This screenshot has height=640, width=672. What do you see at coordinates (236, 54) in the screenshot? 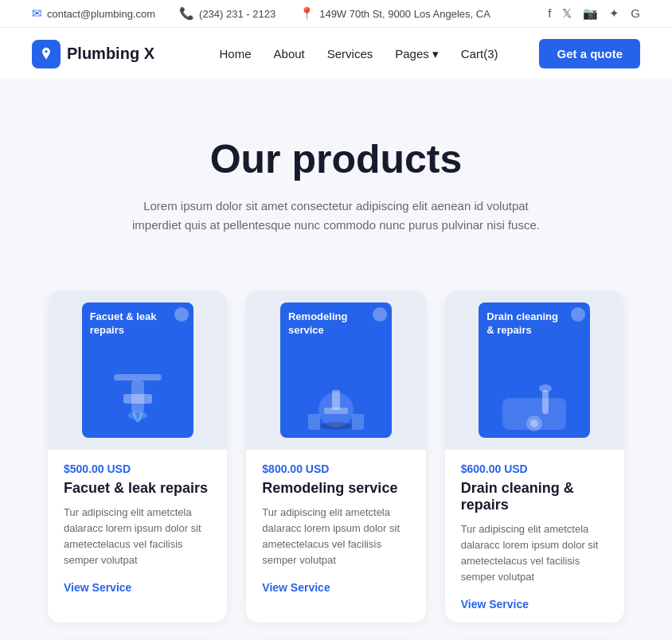
I see `nav-home: Home` at bounding box center [236, 54].